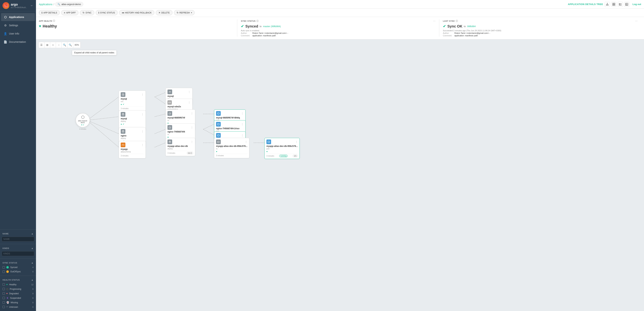 This screenshot has width=644, height=311. What do you see at coordinates (282, 148) in the screenshot?
I see `myapp-pod-node: ⋮ myapp-atlas-dev-db-956c578... pod ♥ 3 …` at bounding box center [282, 148].